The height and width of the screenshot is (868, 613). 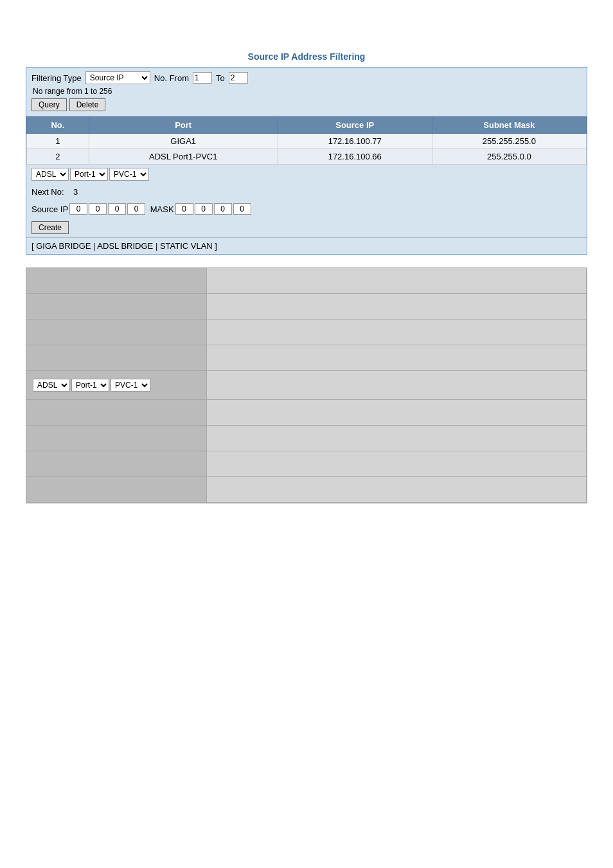 What do you see at coordinates (129, 174) in the screenshot?
I see `pvc-select: PVC-1 PVC-2 PVC-3 PVC-4 PVC-5 PVC-6 PVC-…` at bounding box center [129, 174].